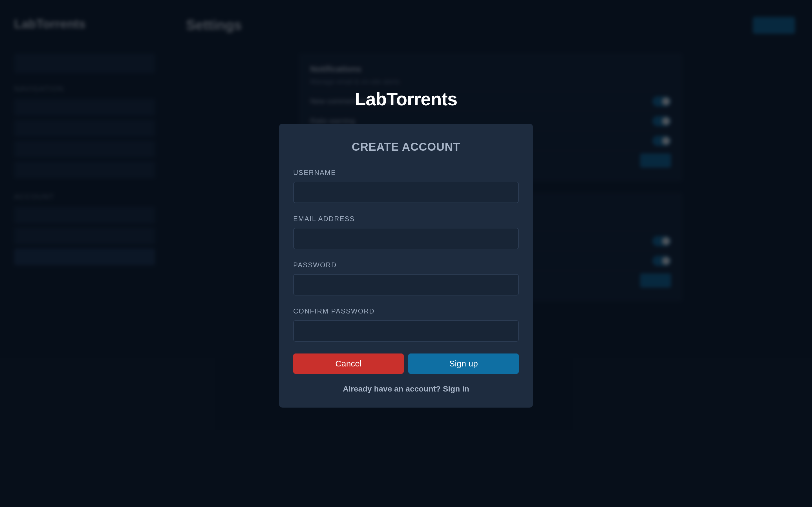 The width and height of the screenshot is (812, 507). What do you see at coordinates (406, 363) in the screenshot?
I see `modal-button-row: Cancel Sign up` at bounding box center [406, 363].